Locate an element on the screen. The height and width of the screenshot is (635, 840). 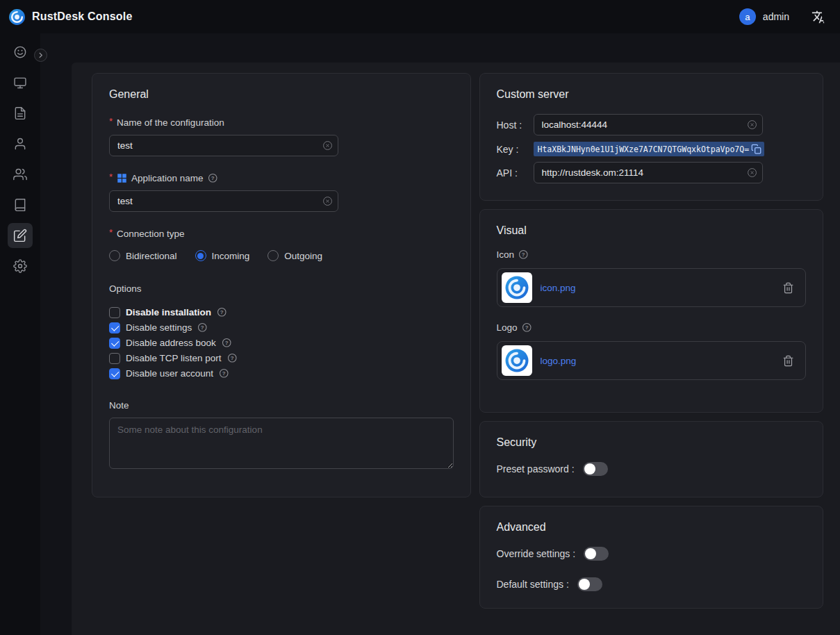
username: admin is located at coordinates (776, 17).